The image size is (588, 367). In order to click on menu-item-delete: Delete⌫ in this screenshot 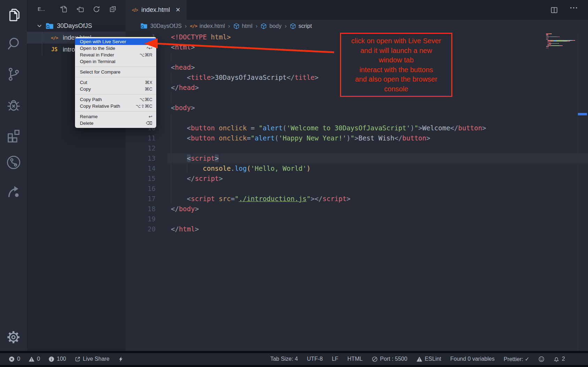, I will do `click(116, 123)`.